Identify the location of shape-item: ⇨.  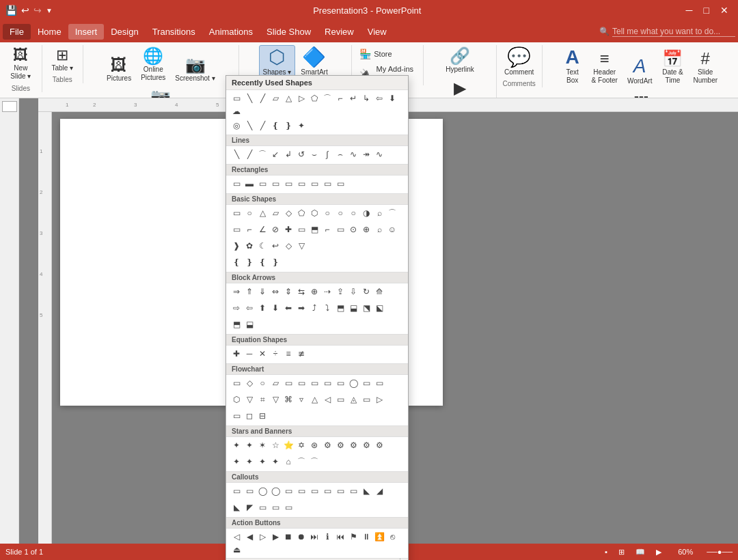
(236, 308).